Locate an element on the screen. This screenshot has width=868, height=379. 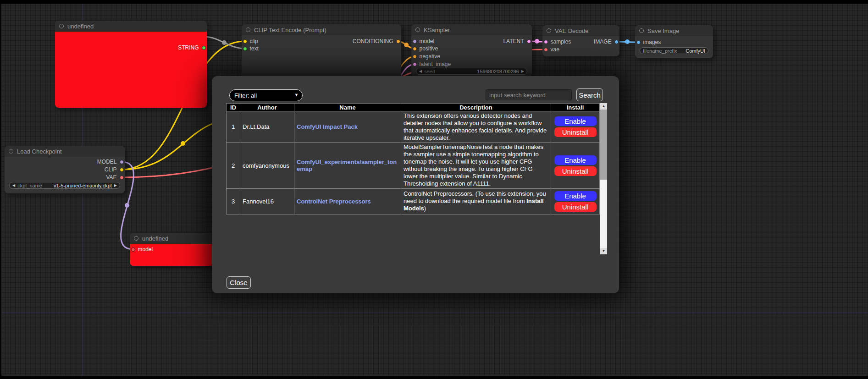
extension-link: ControlNet Preprocessors is located at coordinates (334, 202).